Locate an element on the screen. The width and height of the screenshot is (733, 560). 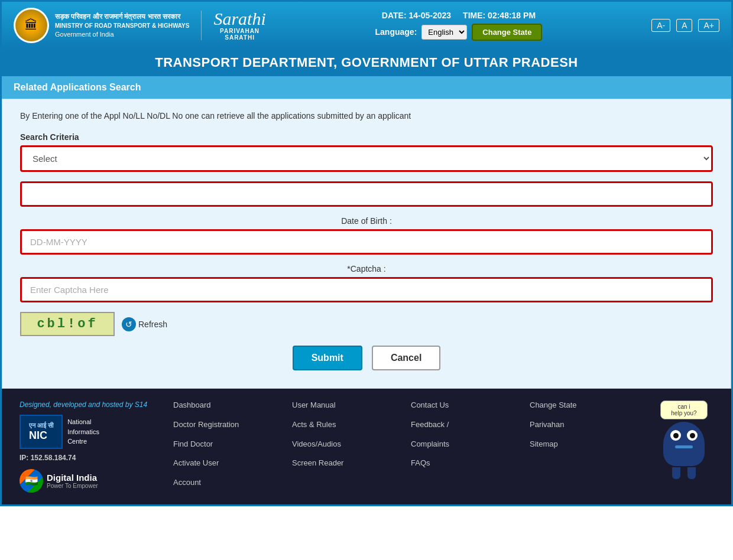
captcha-label: *Captcha : is located at coordinates (367, 269).